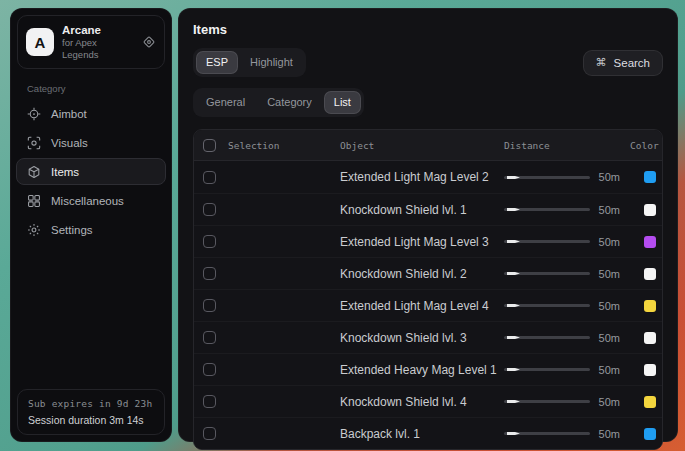 Image resolution: width=685 pixels, height=451 pixels. I want to click on sidebar-item-items: Items, so click(91, 172).